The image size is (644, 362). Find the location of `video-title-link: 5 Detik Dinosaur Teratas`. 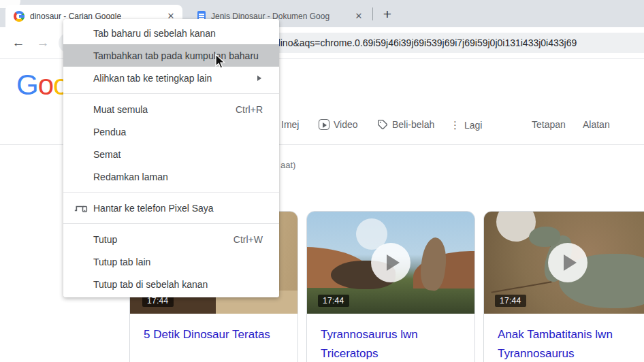

video-title-link: 5 Detik Dinosaur Teratas is located at coordinates (214, 329).